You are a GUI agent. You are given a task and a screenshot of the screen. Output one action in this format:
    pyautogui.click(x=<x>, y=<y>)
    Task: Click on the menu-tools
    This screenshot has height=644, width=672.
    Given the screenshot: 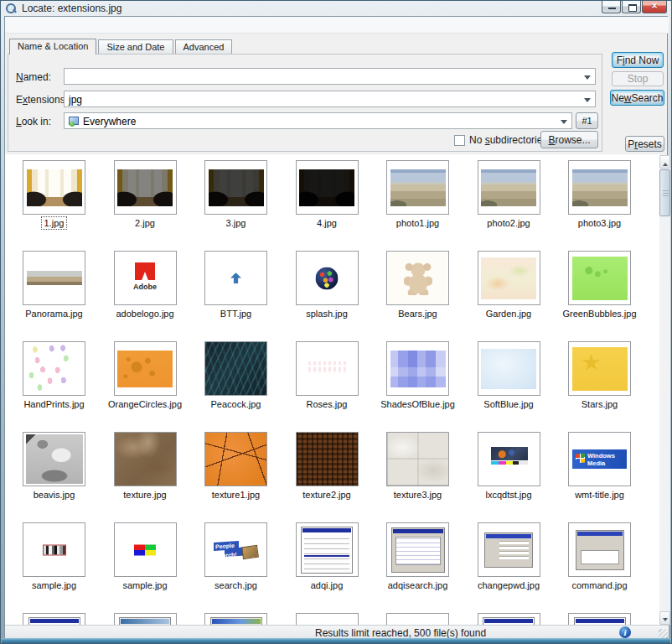 What is the action you would take?
    pyautogui.click(x=56, y=25)
    